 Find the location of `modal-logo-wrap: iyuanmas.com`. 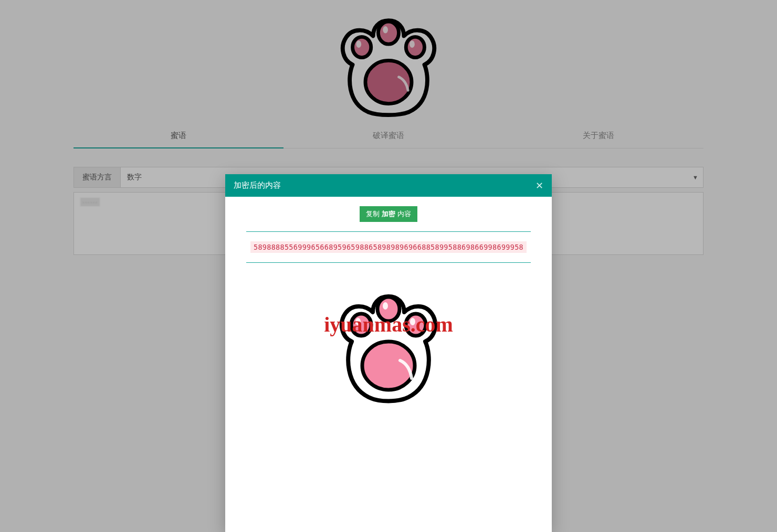

modal-logo-wrap: iyuanmas.com is located at coordinates (388, 342).